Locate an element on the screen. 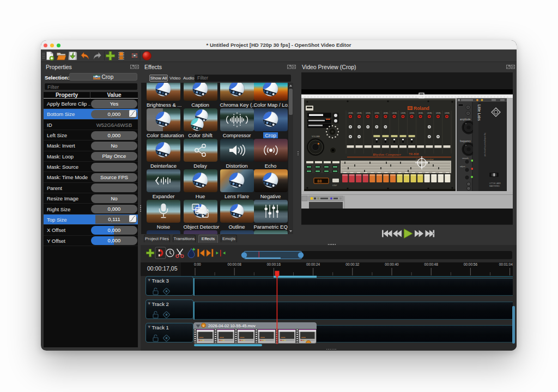  svg-text: Little Labs is located at coordinates (480, 113).